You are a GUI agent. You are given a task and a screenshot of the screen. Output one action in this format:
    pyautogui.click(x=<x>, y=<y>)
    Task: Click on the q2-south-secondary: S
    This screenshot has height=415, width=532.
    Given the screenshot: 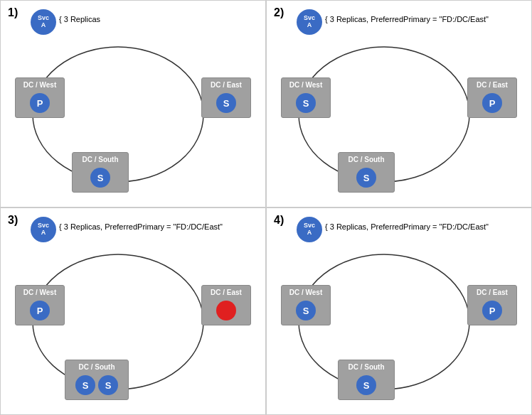 What is the action you would take?
    pyautogui.click(x=366, y=178)
    